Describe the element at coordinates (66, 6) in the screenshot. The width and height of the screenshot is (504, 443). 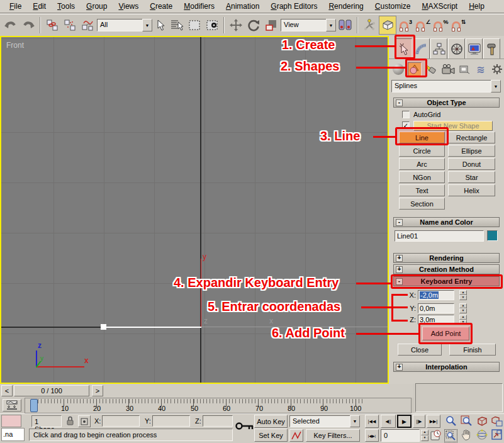
I see `menu-tools: Tools` at that location.